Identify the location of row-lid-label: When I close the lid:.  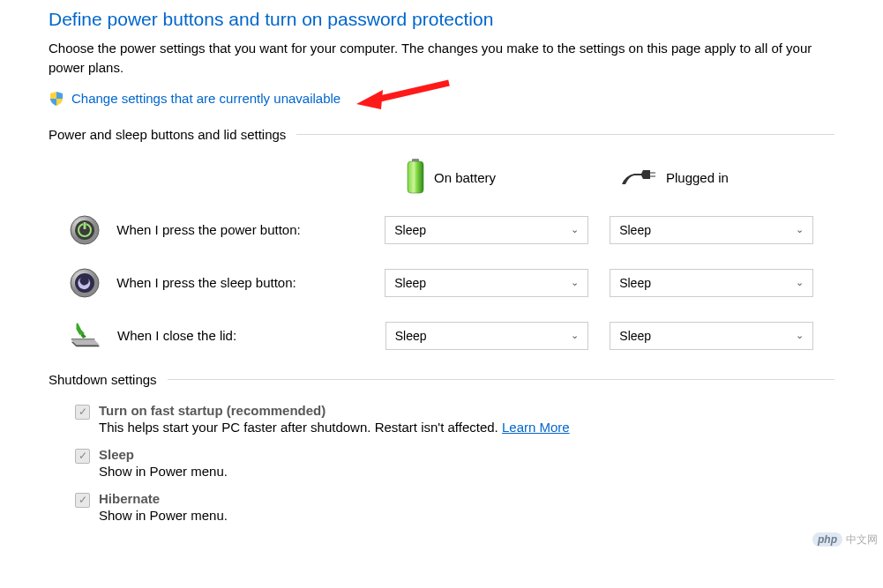
(251, 335).